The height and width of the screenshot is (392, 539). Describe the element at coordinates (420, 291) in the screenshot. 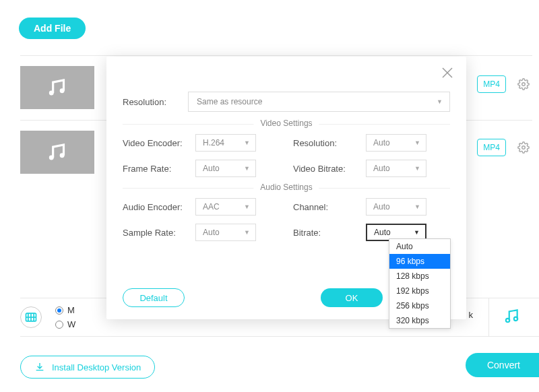

I see `dropdown-option: 192 kbps` at that location.